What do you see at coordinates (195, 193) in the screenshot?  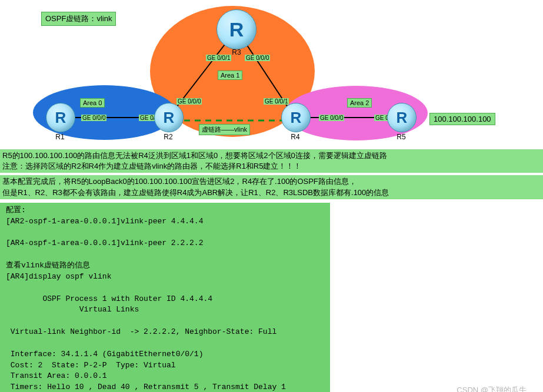 I see `note2-line2: 但是R1、R2、R3都不会有该路由，建立虚链路使得R4成为ABR解决，让R1、R…` at bounding box center [195, 193].